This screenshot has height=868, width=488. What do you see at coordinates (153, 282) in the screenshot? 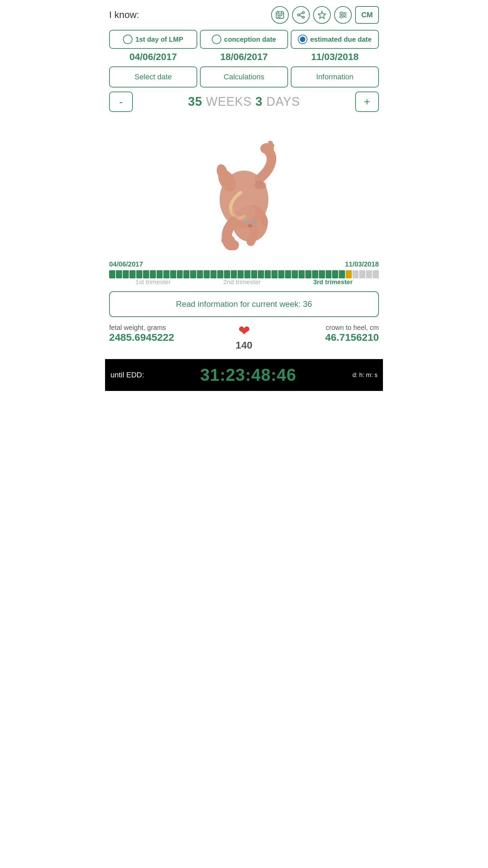
I see `trimester-1-label: 1st trimester` at bounding box center [153, 282].